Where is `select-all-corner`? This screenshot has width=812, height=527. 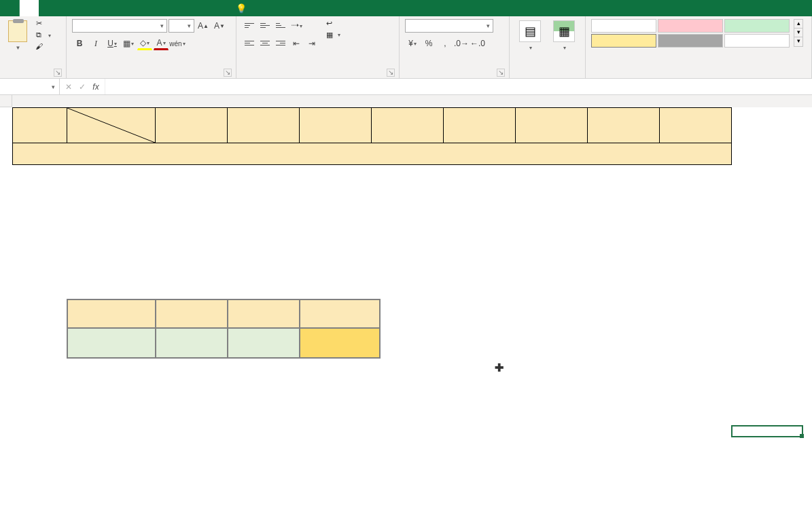
select-all-corner is located at coordinates (6, 101).